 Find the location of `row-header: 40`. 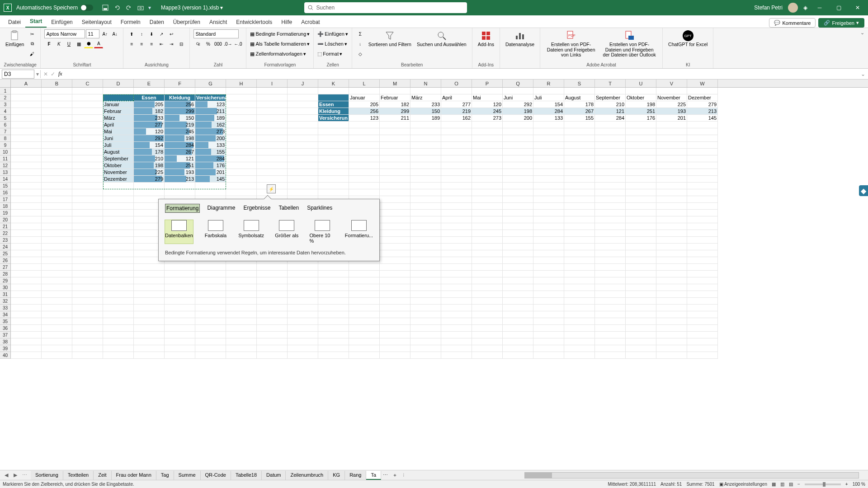

row-header: 40 is located at coordinates (5, 355).